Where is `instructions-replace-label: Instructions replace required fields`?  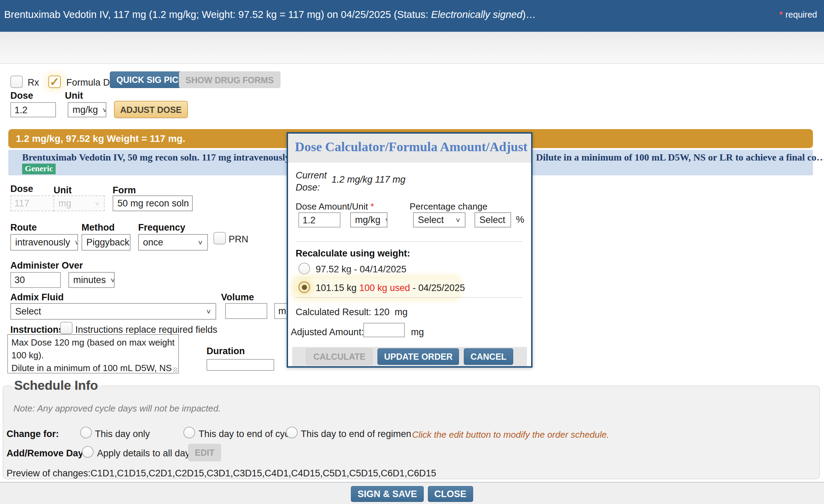 instructions-replace-label: Instructions replace required fields is located at coordinates (146, 330).